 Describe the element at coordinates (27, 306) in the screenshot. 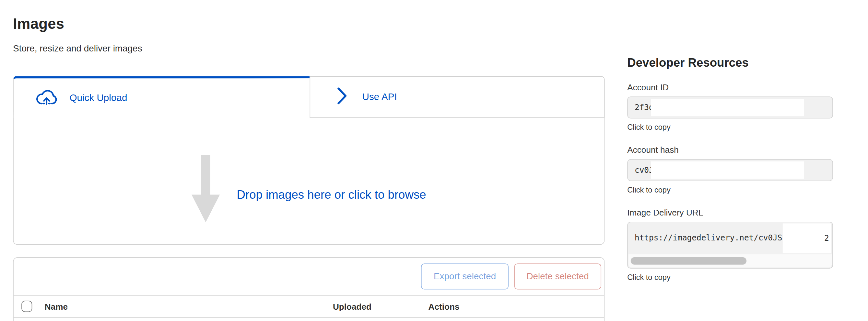

I see `select-all-checkbox` at that location.